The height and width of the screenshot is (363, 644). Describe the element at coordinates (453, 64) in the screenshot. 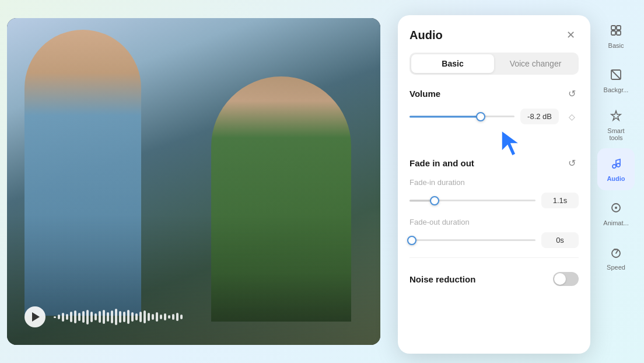

I see `tab-basic: Basic` at that location.